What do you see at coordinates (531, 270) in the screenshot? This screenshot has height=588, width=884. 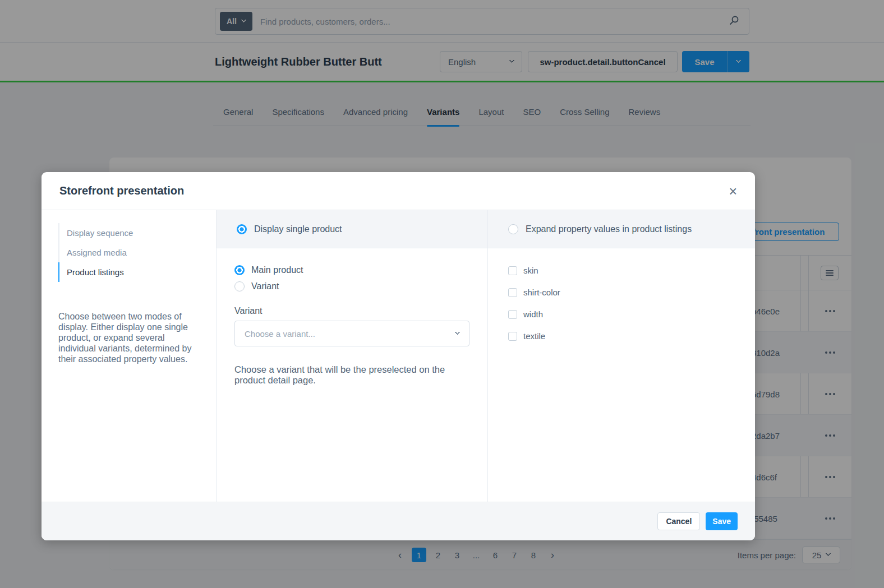 I see `skin-label: skin` at bounding box center [531, 270].